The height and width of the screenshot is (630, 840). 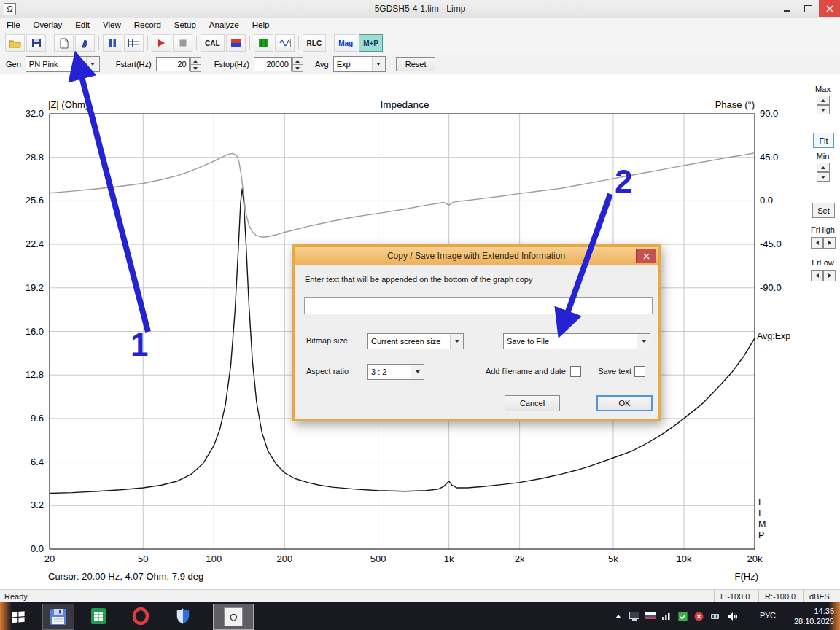 What do you see at coordinates (264, 43) in the screenshot?
I see `generator-icon` at bounding box center [264, 43].